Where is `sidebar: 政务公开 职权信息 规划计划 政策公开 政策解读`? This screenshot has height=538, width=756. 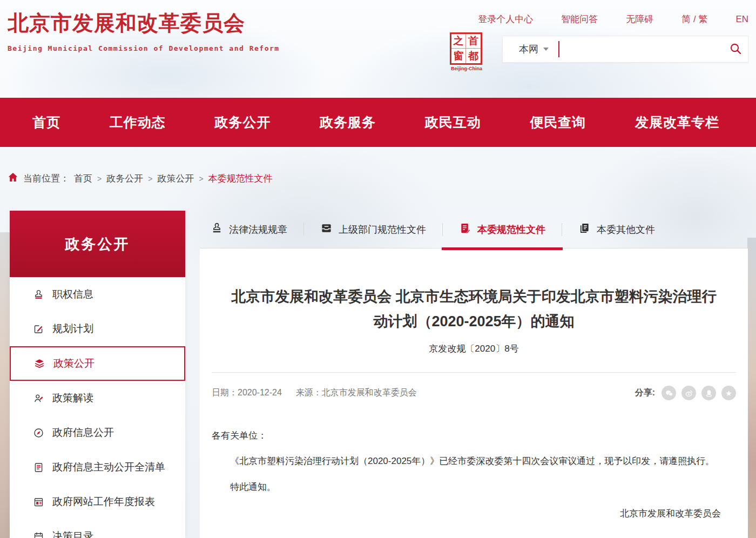 sidebar: 政务公开 职权信息 规划计划 政策公开 政策解读 is located at coordinates (97, 374).